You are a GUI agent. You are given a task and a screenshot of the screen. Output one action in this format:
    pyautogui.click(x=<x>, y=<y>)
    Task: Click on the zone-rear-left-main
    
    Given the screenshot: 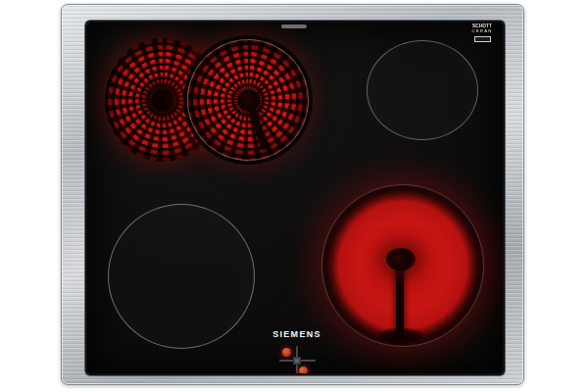 What is the action you would take?
    pyautogui.click(x=248, y=100)
    